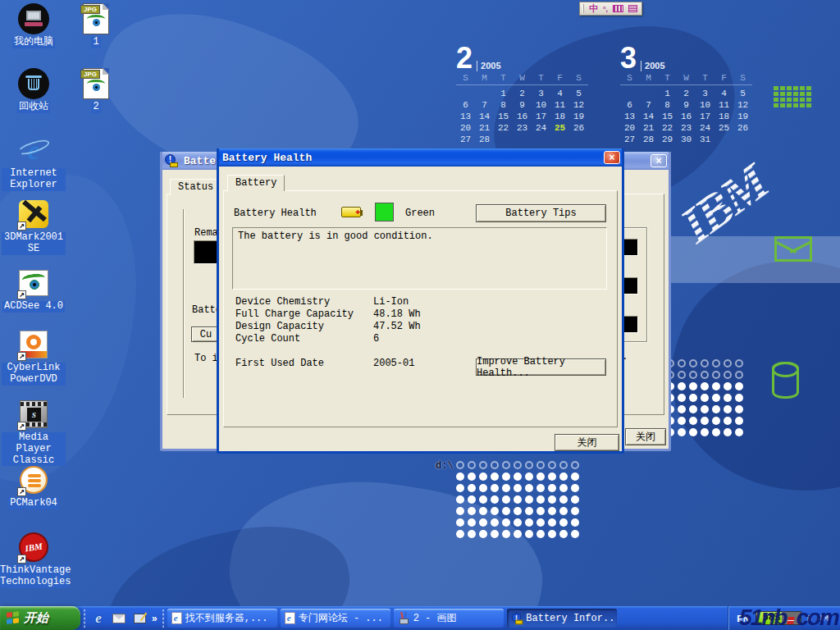  Describe the element at coordinates (420, 213) in the screenshot. I see `battery-health-status: Green` at that location.